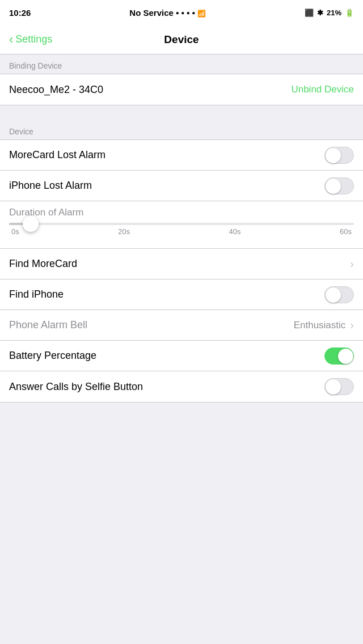 The image size is (363, 644). Describe the element at coordinates (48, 325) in the screenshot. I see `phone-alarm-bell-label: Phone Alarm Bell` at that location.